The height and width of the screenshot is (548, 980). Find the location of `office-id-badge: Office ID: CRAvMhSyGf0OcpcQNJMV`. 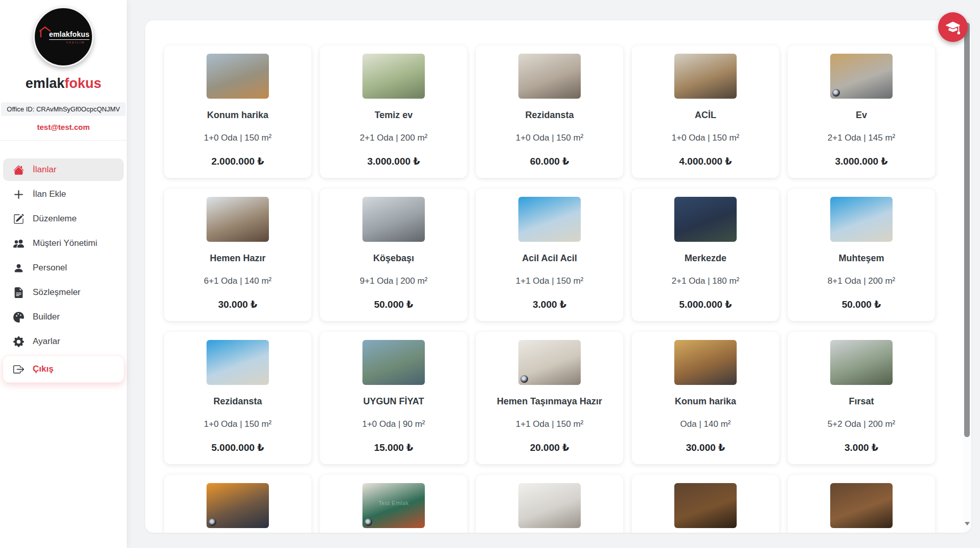

office-id-badge: Office ID: CRAvMhSyGf0OcpcQNJMV is located at coordinates (63, 109).